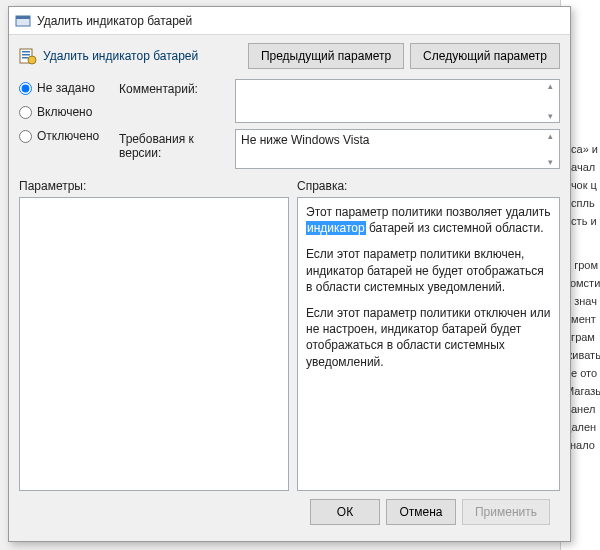  What do you see at coordinates (428, 220) in the screenshot?
I see `help-paragraph-1: Этот параметр политики позволяет удалить…` at bounding box center [428, 220].